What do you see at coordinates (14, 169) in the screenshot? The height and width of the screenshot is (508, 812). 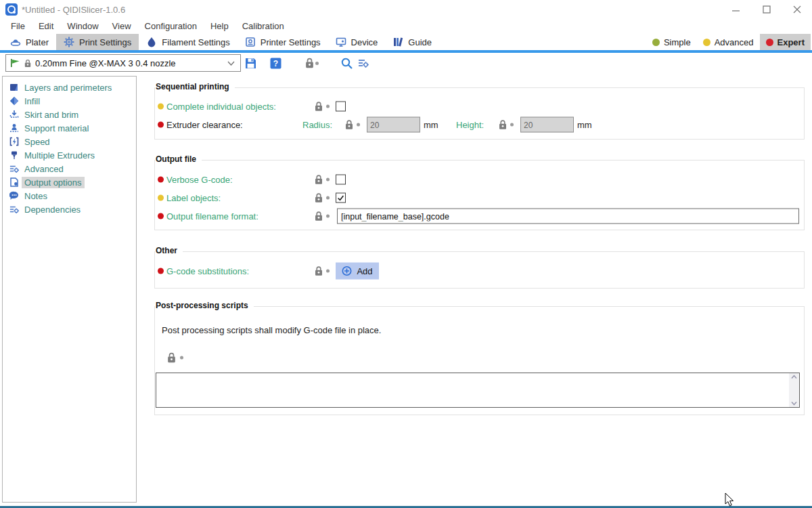 I see `advanced-icon` at bounding box center [14, 169].